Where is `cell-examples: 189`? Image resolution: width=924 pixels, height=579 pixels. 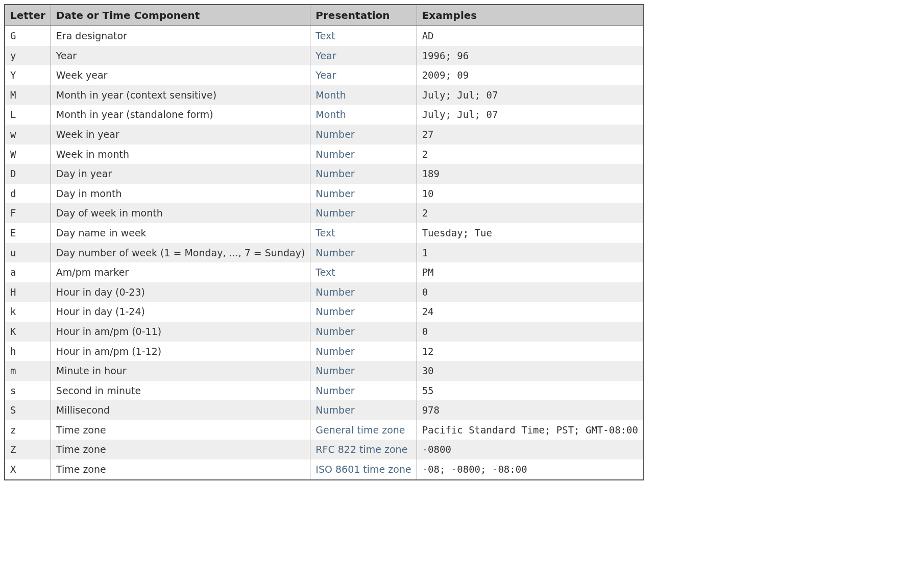
cell-examples: 189 is located at coordinates (530, 174).